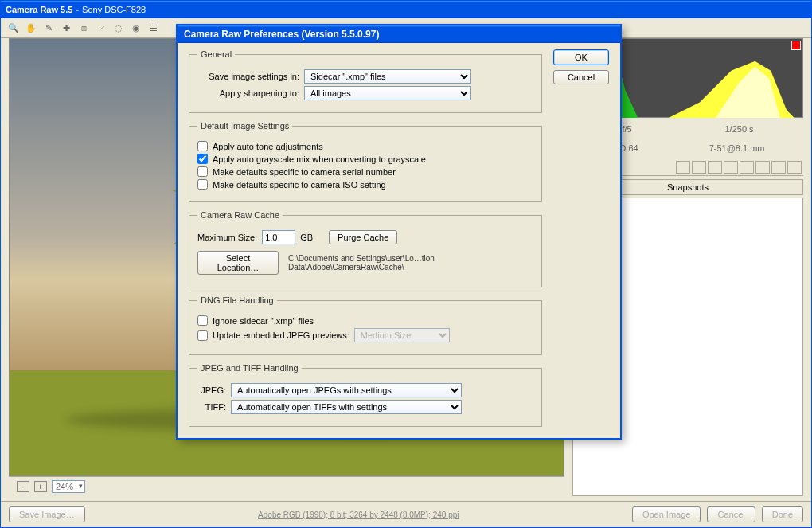 The height and width of the screenshot is (528, 812). I want to click on auto-grayscale-label: Apply auto grayscale mix when converting…, so click(319, 159).